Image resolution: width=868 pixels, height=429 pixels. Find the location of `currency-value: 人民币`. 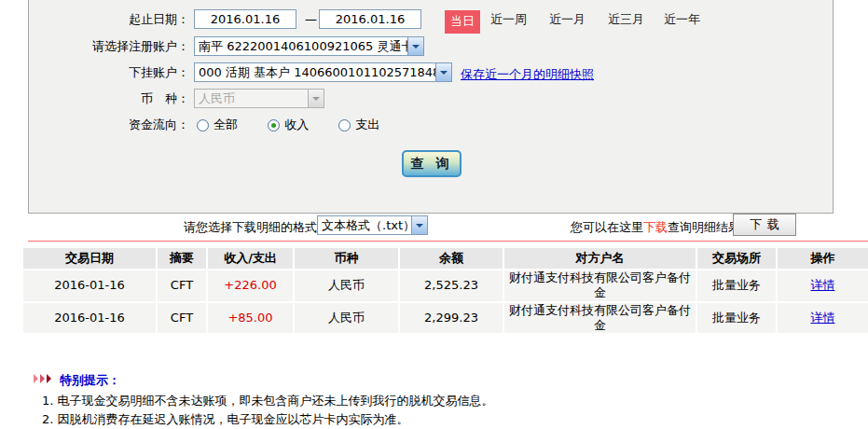

currency-value: 人民币 is located at coordinates (252, 99).